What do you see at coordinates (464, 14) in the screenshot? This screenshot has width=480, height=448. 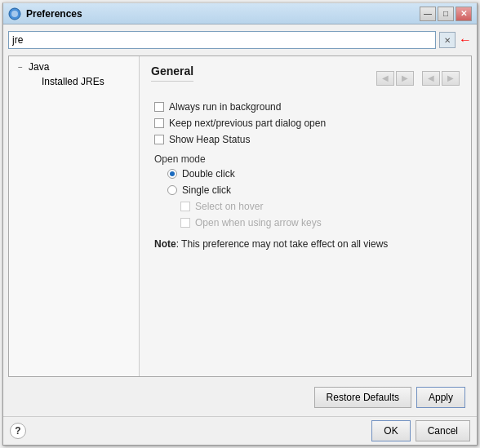 I see `close-button: ✕` at bounding box center [464, 14].